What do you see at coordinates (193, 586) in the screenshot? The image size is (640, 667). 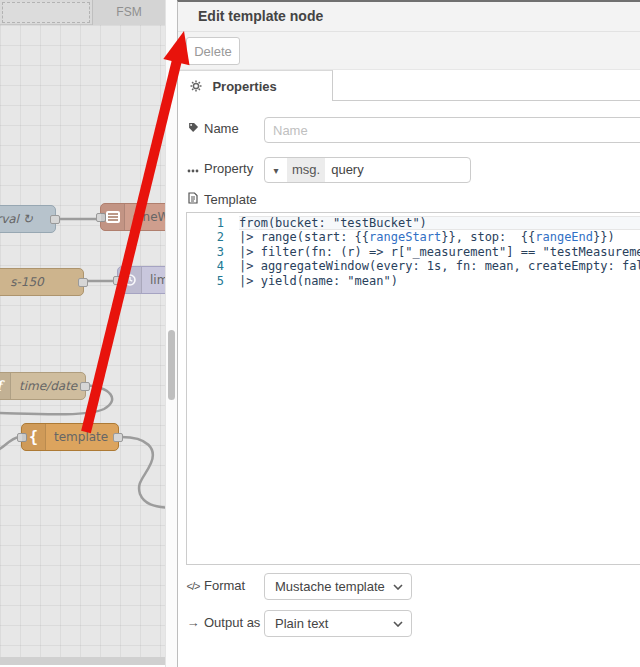 I see `code-format-icon: </>` at bounding box center [193, 586].